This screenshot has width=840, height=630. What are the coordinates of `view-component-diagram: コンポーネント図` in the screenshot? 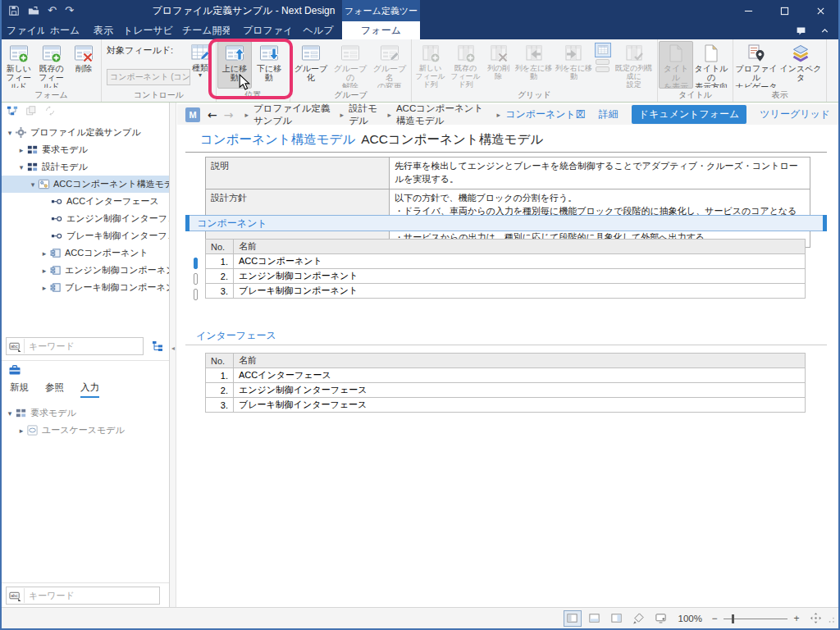 It's located at (546, 115).